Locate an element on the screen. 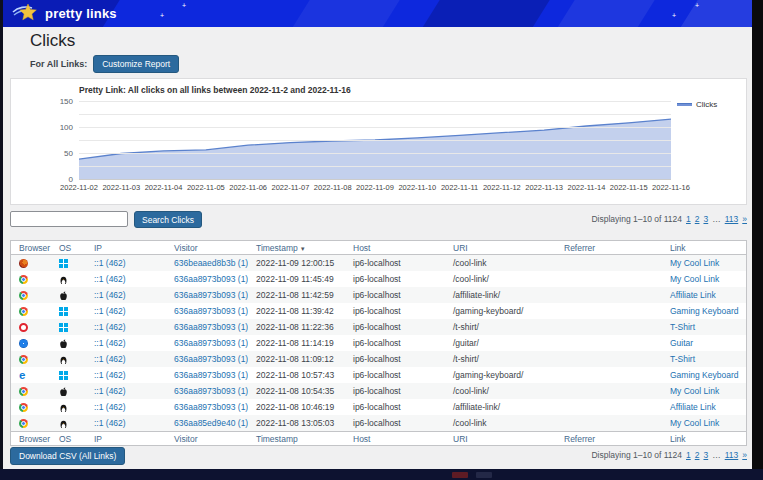  logo-text: pretty links is located at coordinates (81, 14).